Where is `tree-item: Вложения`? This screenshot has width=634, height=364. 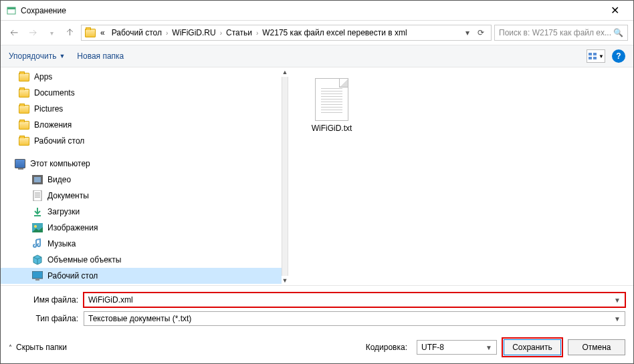
tree-item: Вложения is located at coordinates (141, 125).